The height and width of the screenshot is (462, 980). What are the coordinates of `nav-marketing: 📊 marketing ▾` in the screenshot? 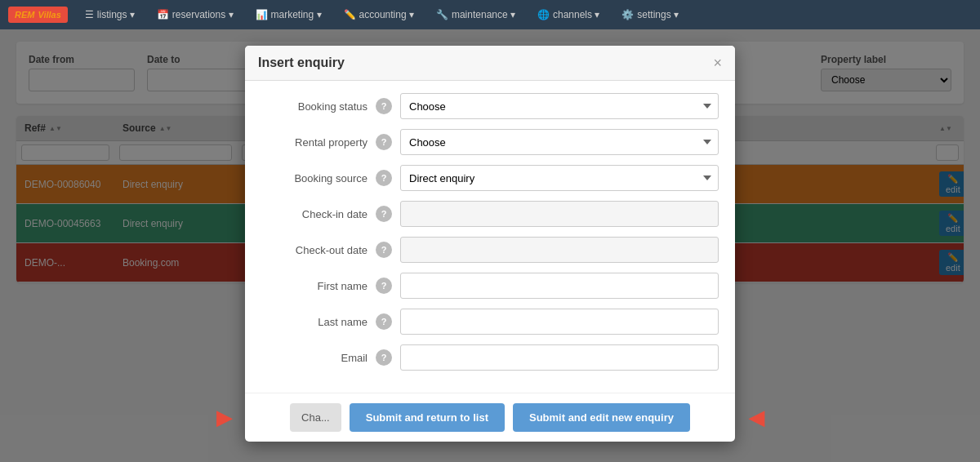 It's located at (289, 15).